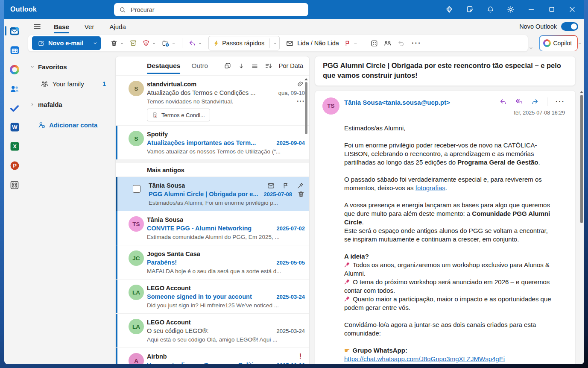 This screenshot has height=368, width=588. I want to click on read-unread-button: Lida / Não Lida, so click(313, 43).